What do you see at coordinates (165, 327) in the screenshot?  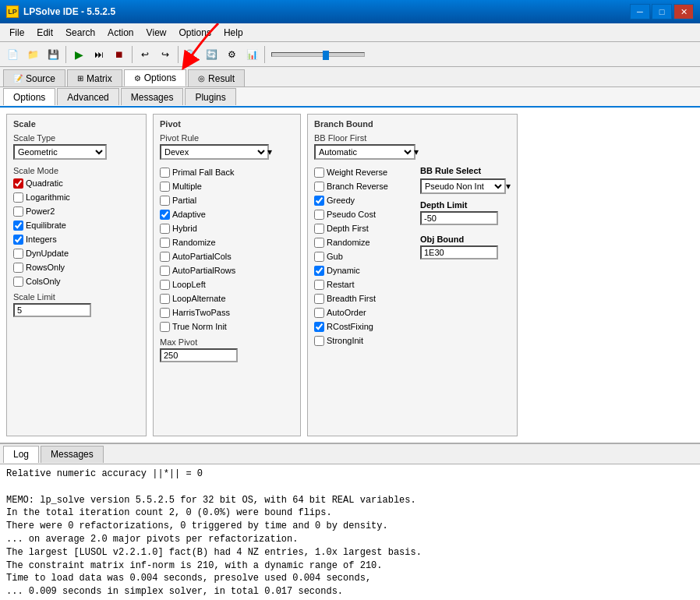 I see `pivot-truenorminit-checkbox` at bounding box center [165, 327].